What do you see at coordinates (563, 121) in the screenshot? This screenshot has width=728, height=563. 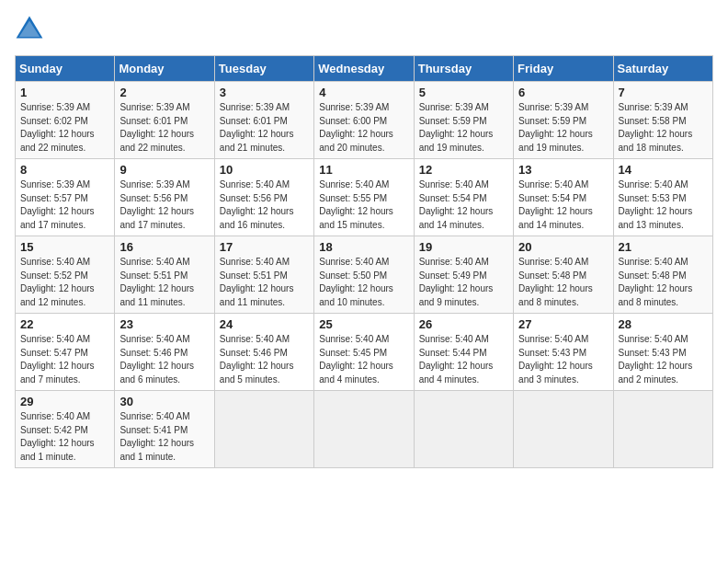 I see `calendar-cell: 6Sunrise: 5:39 AM Sunset: 5:59 PM Daylig…` at bounding box center [563, 121].